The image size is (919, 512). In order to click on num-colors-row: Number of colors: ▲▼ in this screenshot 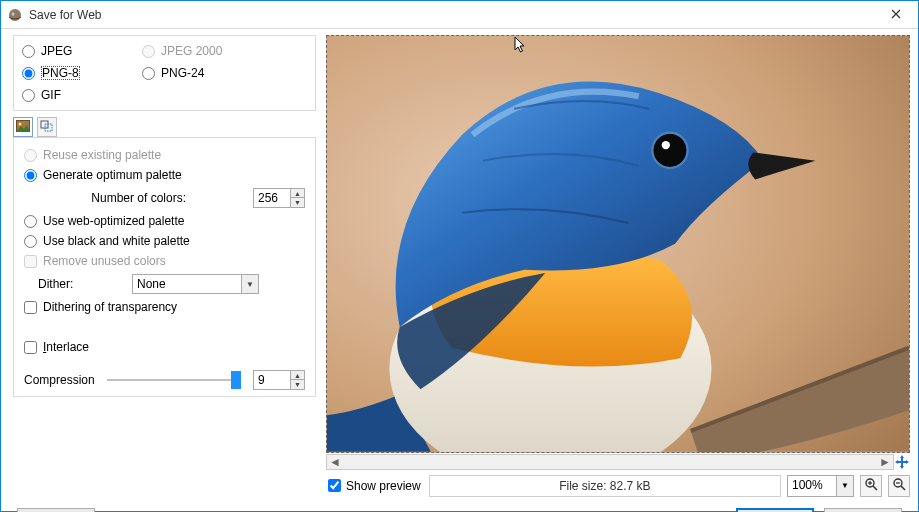, I will do `click(178, 198)`.